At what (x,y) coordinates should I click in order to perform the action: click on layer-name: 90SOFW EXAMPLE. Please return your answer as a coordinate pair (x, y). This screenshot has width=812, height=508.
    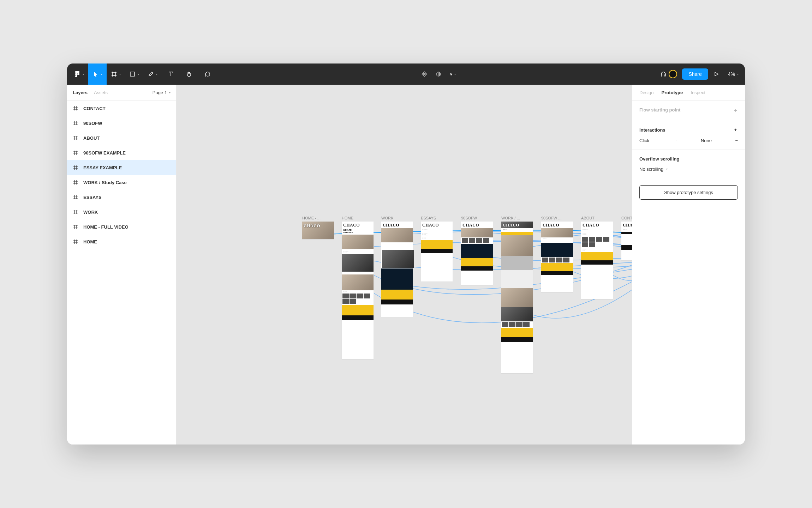
    Looking at the image, I should click on (105, 153).